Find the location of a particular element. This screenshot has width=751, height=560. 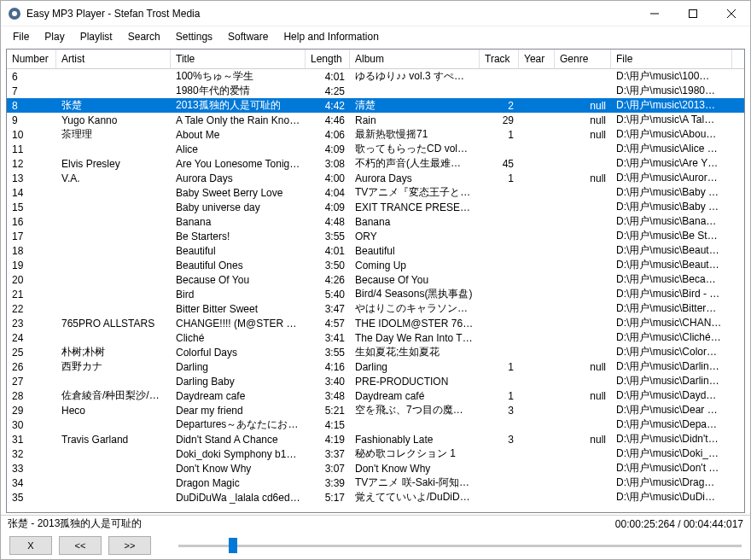

cell: Darling is located at coordinates (238, 367).